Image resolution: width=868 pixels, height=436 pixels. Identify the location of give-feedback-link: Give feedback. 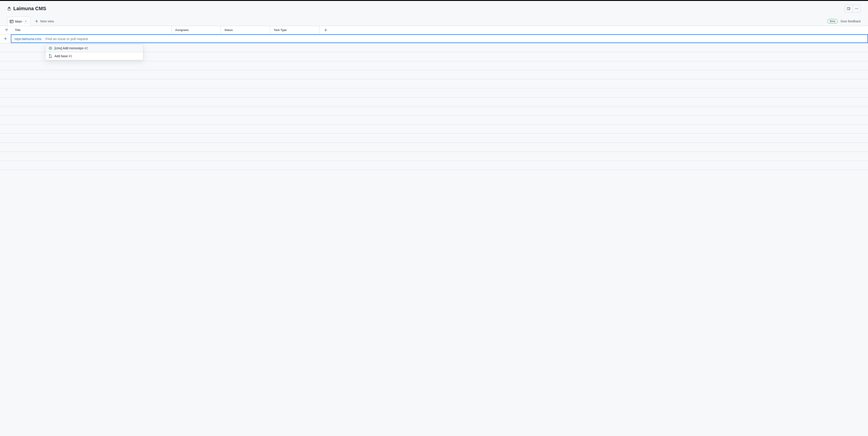
(851, 21).